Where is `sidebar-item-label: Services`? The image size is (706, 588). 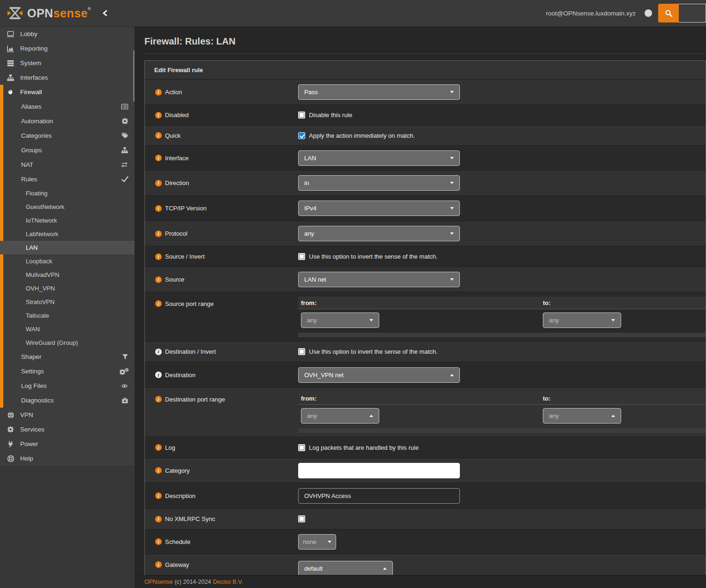 sidebar-item-label: Services is located at coordinates (32, 429).